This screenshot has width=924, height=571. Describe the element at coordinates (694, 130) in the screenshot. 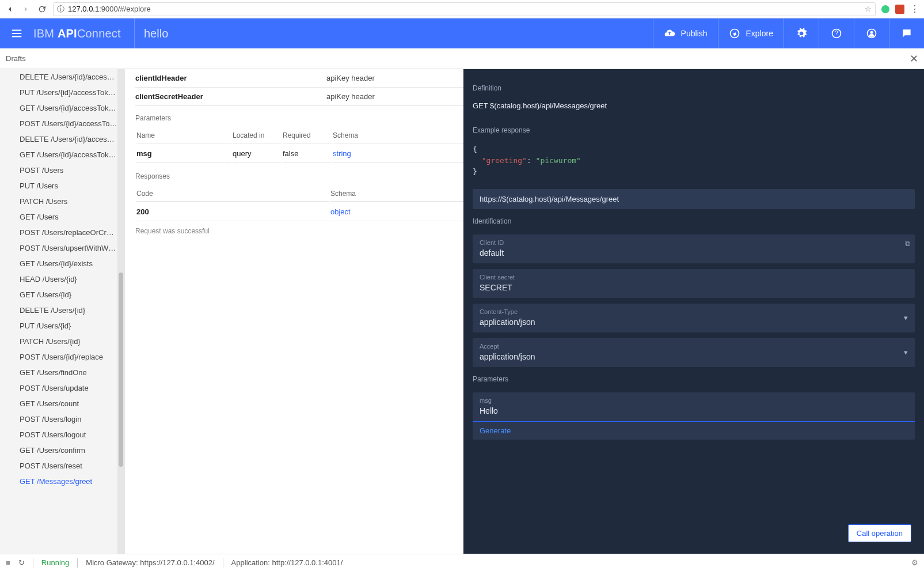

I see `example-label: Example response` at that location.